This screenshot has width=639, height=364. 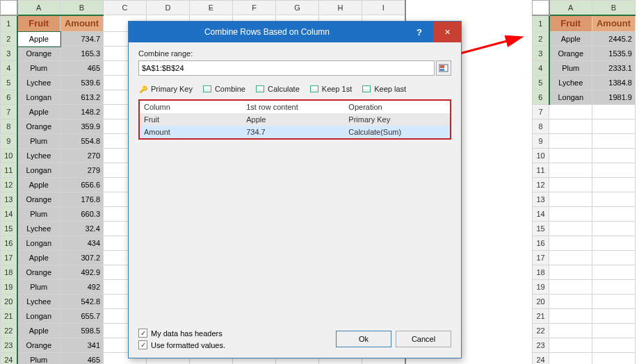 What do you see at coordinates (82, 142) in the screenshot?
I see `cell: 554.8` at bounding box center [82, 142].